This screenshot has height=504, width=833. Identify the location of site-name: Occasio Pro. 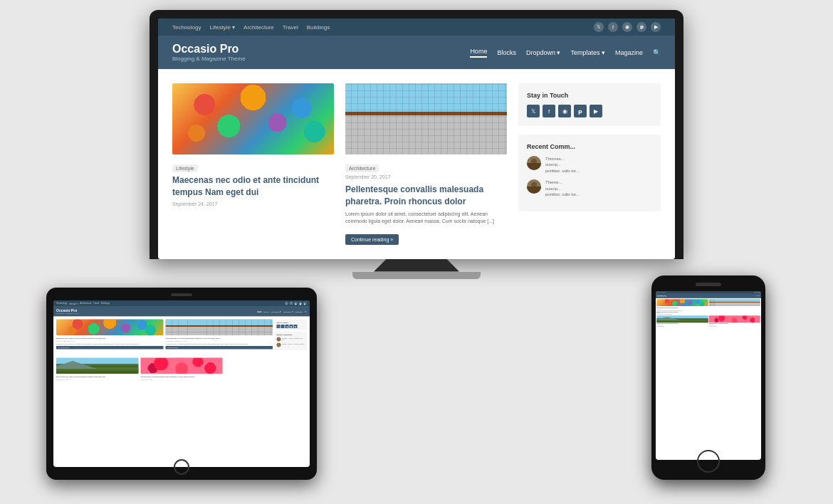
(209, 49).